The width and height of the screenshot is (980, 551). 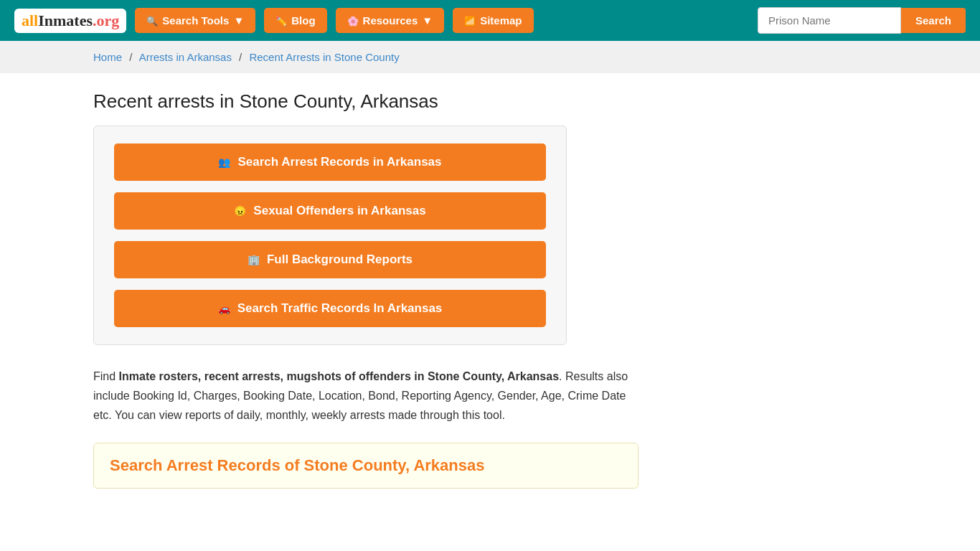 What do you see at coordinates (330, 309) in the screenshot?
I see `traffic-records-button: Search Traffic Records In Arkansas` at bounding box center [330, 309].